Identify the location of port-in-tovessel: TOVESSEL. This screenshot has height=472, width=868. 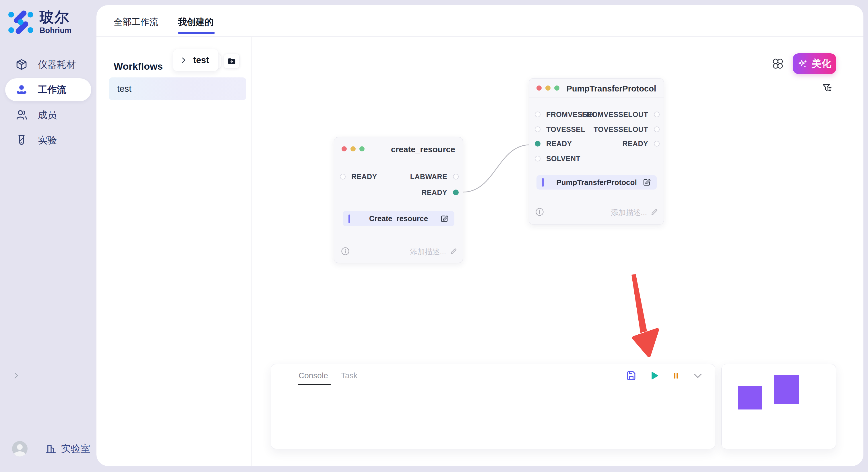
(560, 129).